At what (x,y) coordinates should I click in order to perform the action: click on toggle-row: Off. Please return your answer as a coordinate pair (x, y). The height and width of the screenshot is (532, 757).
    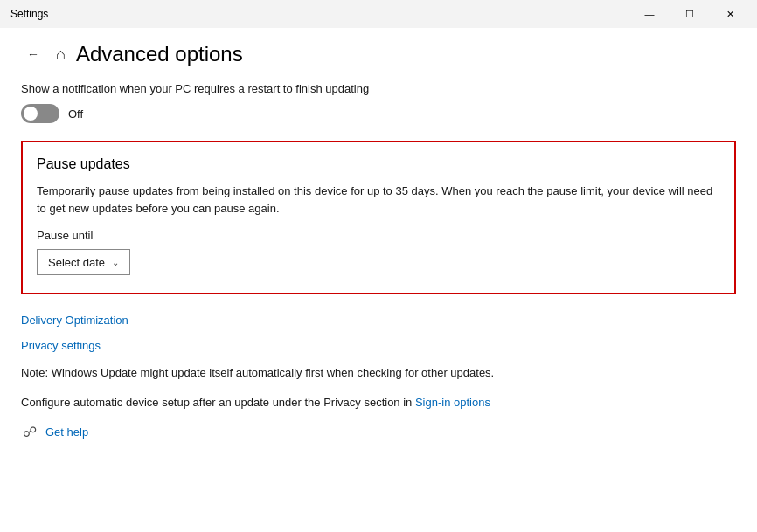
    Looking at the image, I should click on (378, 114).